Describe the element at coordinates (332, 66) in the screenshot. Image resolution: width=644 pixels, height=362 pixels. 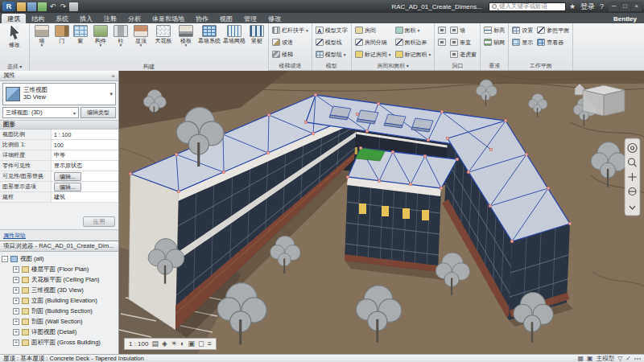
I see `panel-label-model: 模型` at that location.